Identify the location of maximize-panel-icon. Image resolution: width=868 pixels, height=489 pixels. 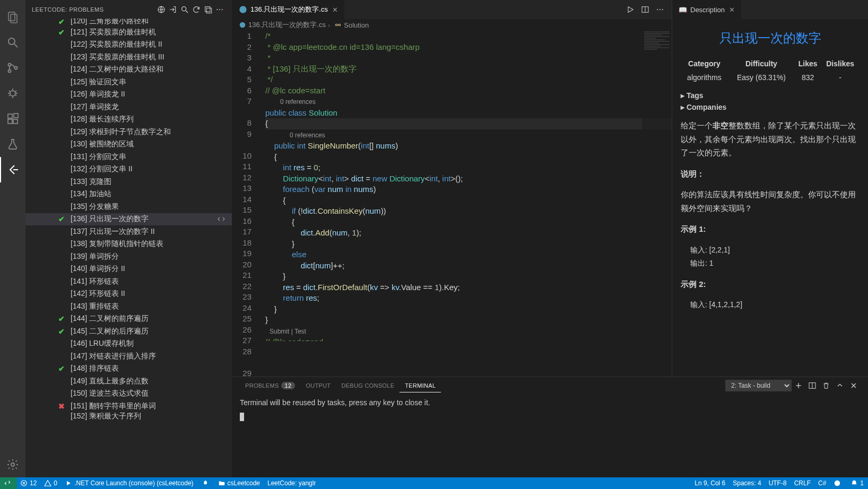
(840, 386).